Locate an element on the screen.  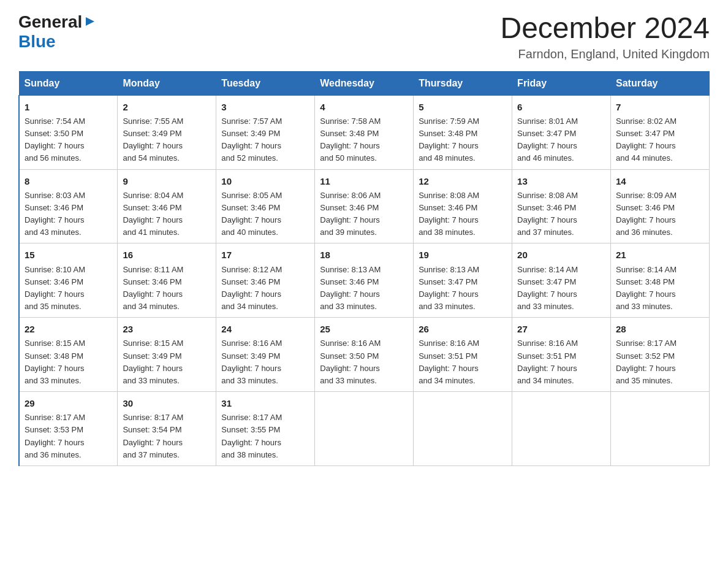
calendar-cell: 20Sunrise: 8:14 AMSunset: 3:47 PMDayligh… is located at coordinates (561, 281).